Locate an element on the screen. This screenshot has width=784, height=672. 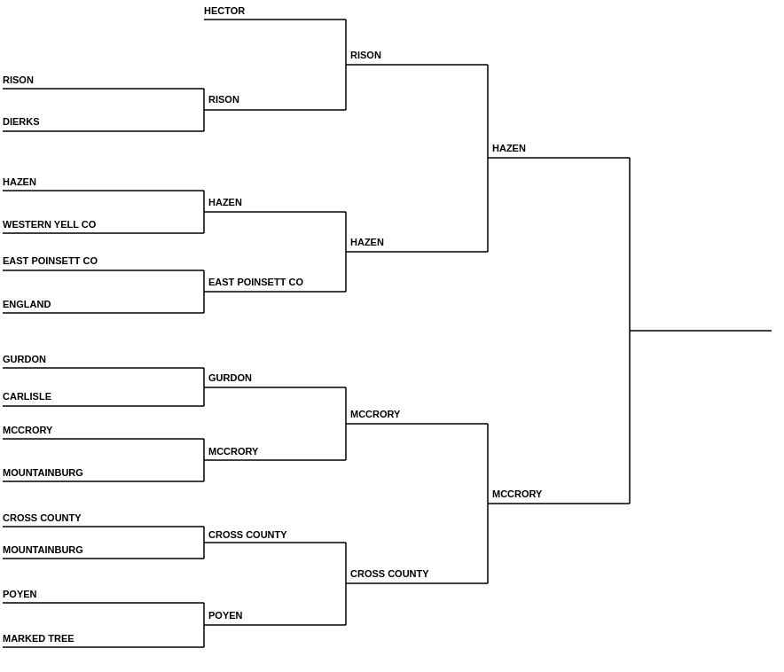
team-mountainburg-r1b: MOUNTAINBURG is located at coordinates (43, 550).